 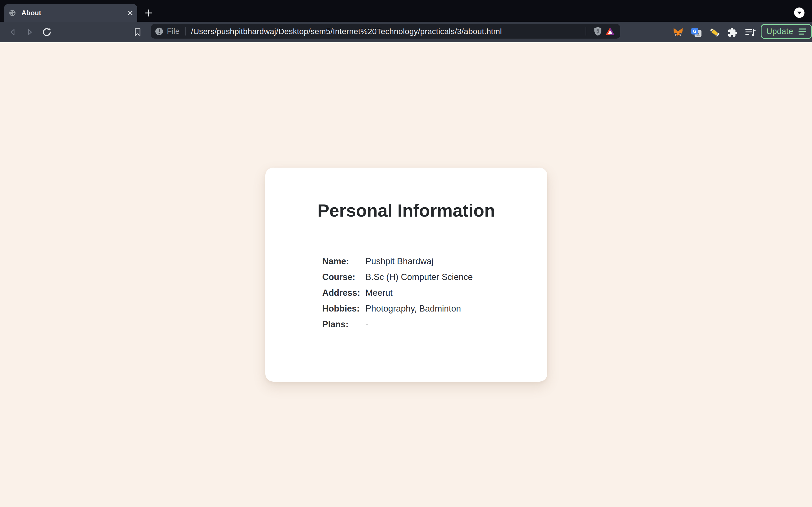 I want to click on metamask-fox-icon, so click(x=678, y=32).